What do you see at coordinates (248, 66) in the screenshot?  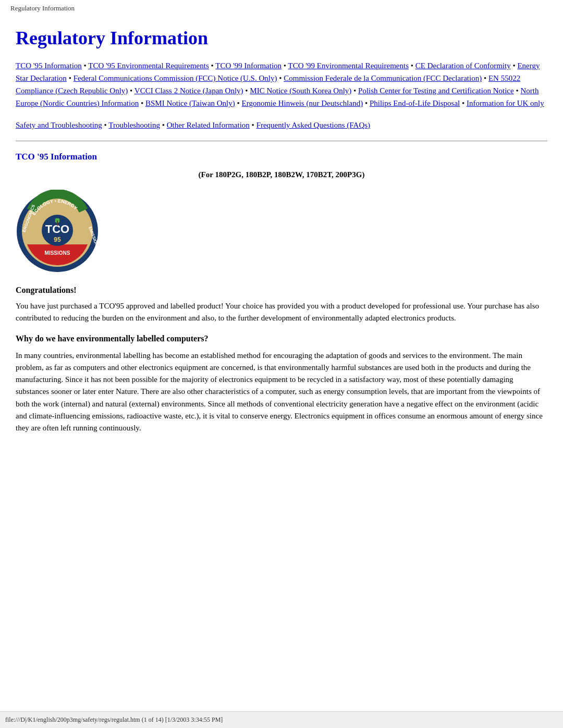 I see `link-tco99: TCO '99 Information` at bounding box center [248, 66].